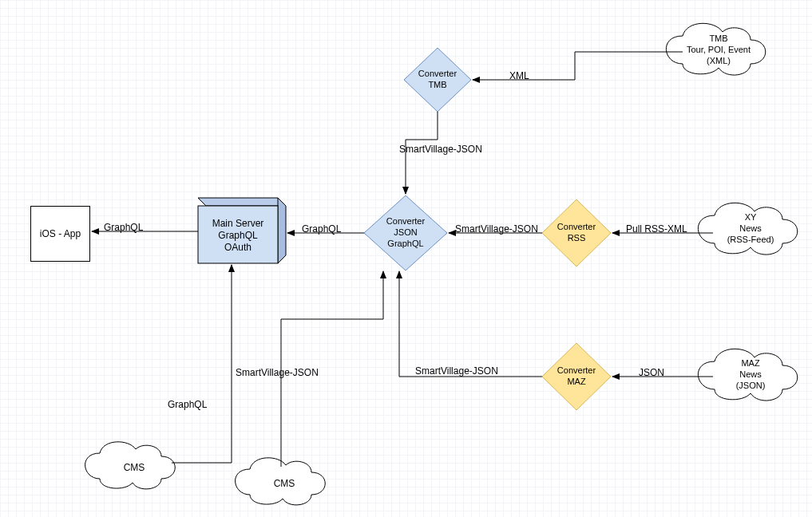  Describe the element at coordinates (238, 236) in the screenshot. I see `main-server-label: Main Server GraphQL OAuth` at that location.